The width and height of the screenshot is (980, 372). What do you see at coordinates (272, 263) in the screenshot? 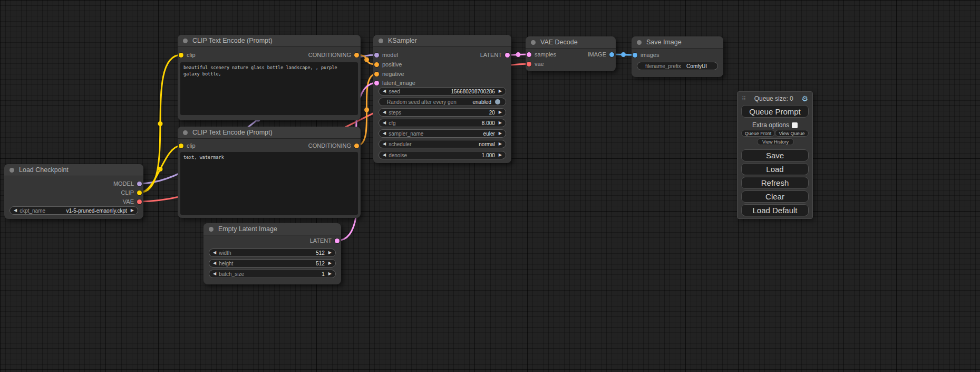
I see `widget-height: ◀ height 512 ▶` at bounding box center [272, 263].